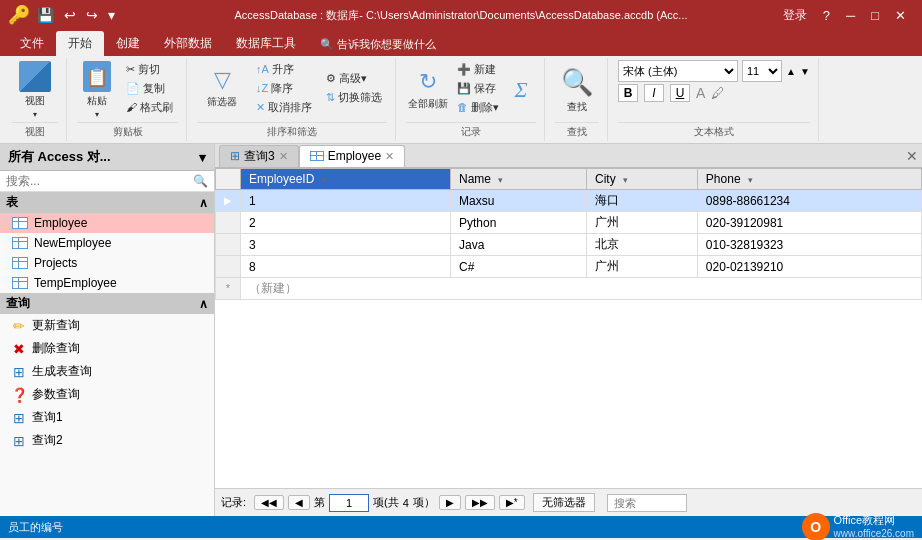 Image resolution: width=922 pixels, height=540 pixels. What do you see at coordinates (577, 90) in the screenshot?
I see `find-btn: 🔍 查找` at bounding box center [577, 90].